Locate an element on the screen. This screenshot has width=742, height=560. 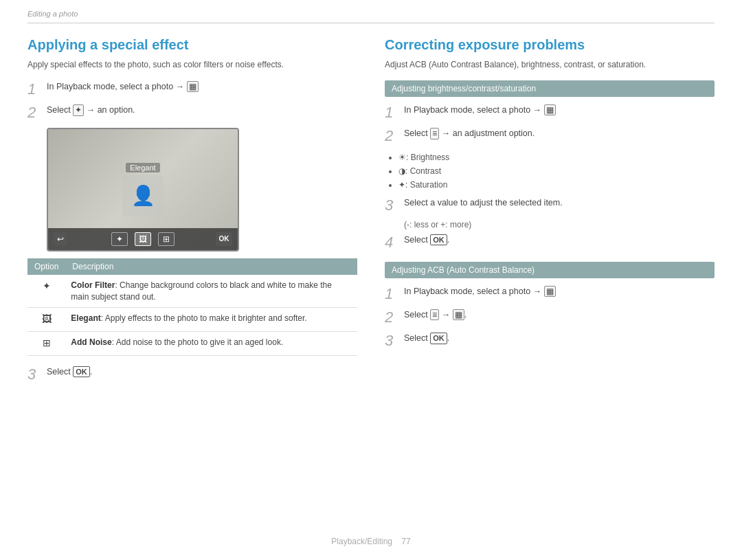
ok-symbol-left: OK is located at coordinates (81, 372).